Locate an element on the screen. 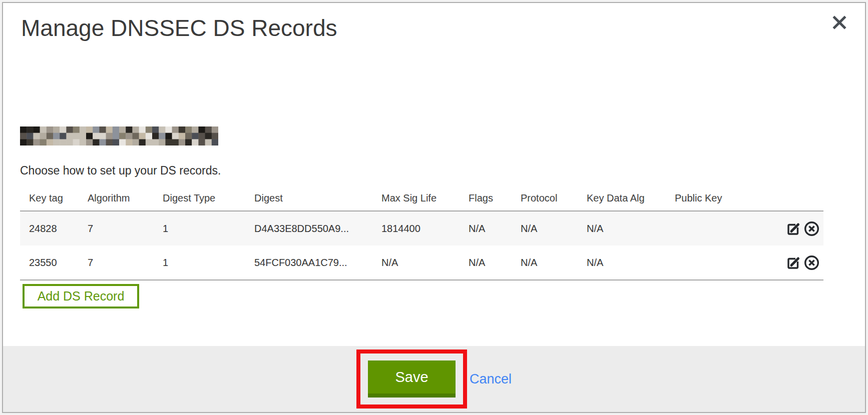  col-header-flags: Flags is located at coordinates (495, 198).